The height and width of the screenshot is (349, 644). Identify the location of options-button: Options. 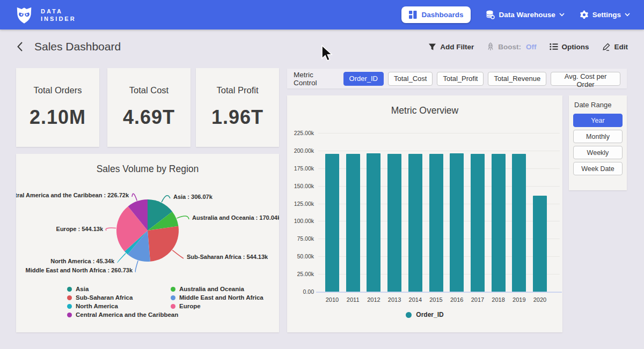
(569, 47).